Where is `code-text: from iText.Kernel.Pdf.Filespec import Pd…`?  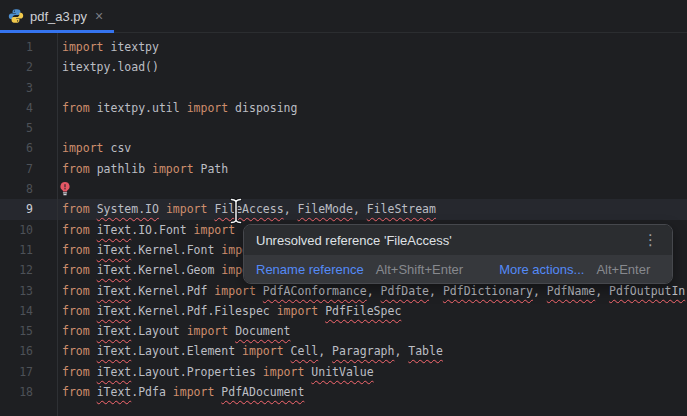
code-text: from iText.Kernel.Pdf.Filespec import Pd… is located at coordinates (229, 311).